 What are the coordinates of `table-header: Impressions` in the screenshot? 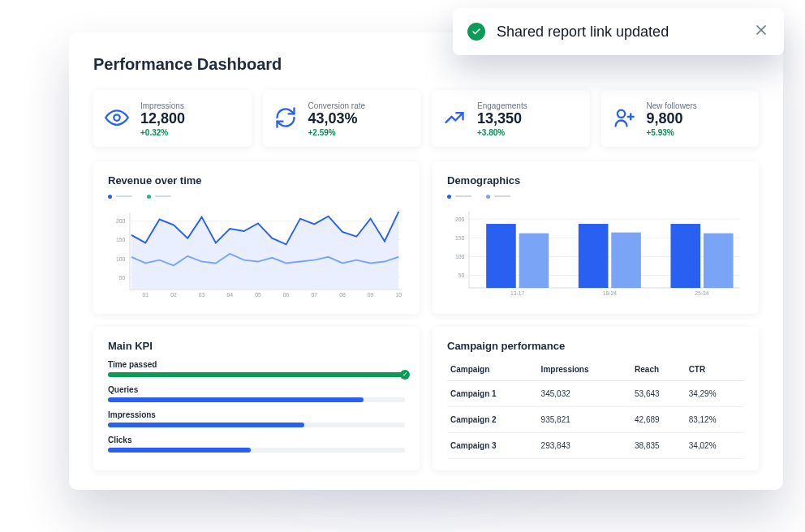 It's located at (584, 371).